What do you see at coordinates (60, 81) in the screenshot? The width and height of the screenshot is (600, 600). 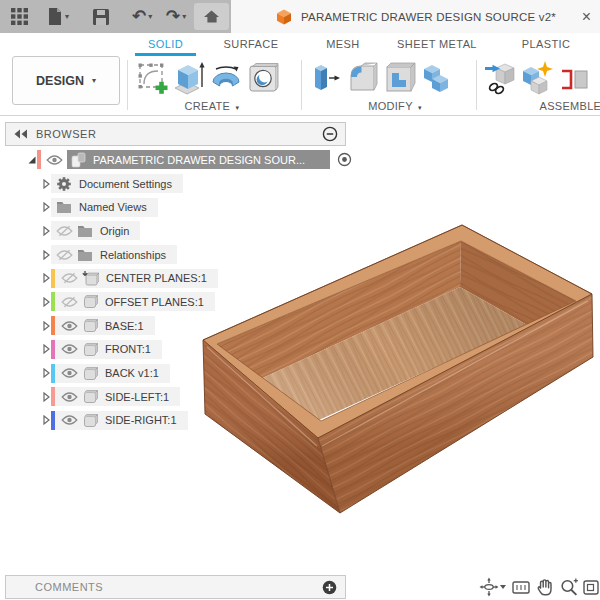 I see `design-menu-label: DESIGN` at bounding box center [60, 81].